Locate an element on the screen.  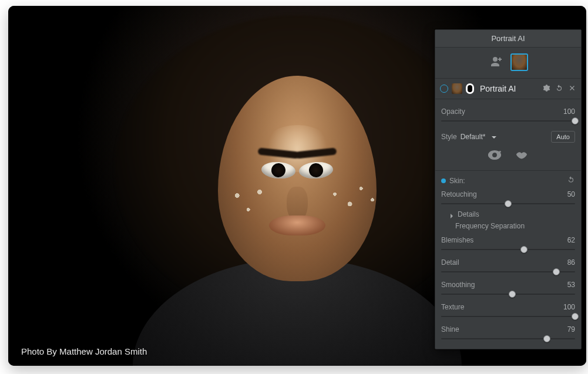
style-label: Style is located at coordinates (449, 137).